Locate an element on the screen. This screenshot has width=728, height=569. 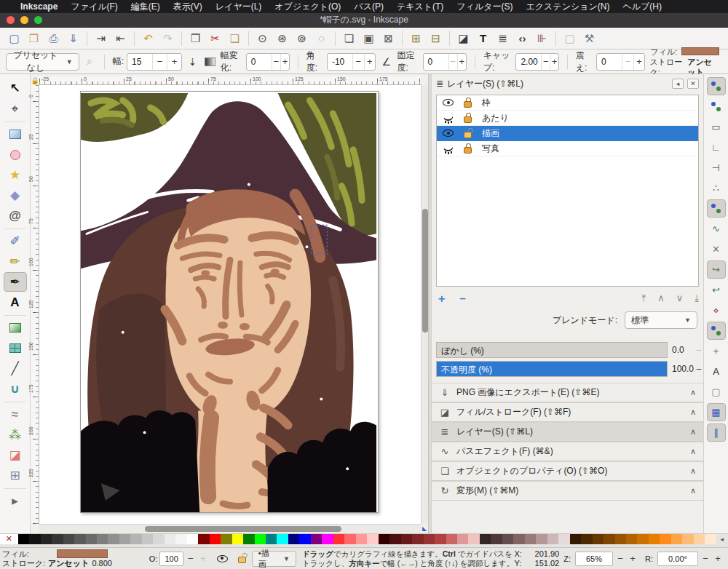
save-button: ⇓ is located at coordinates (73, 39).